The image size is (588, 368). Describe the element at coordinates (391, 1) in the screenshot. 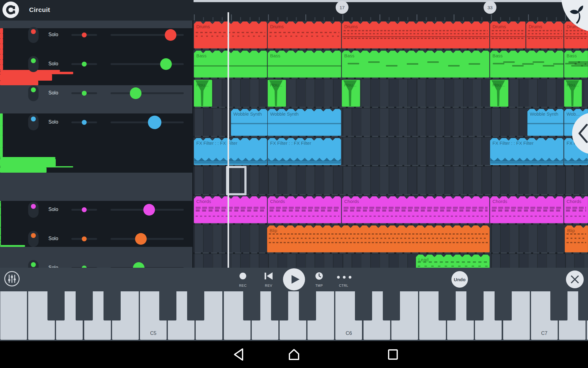

I see `horizontal-scrollbar` at that location.